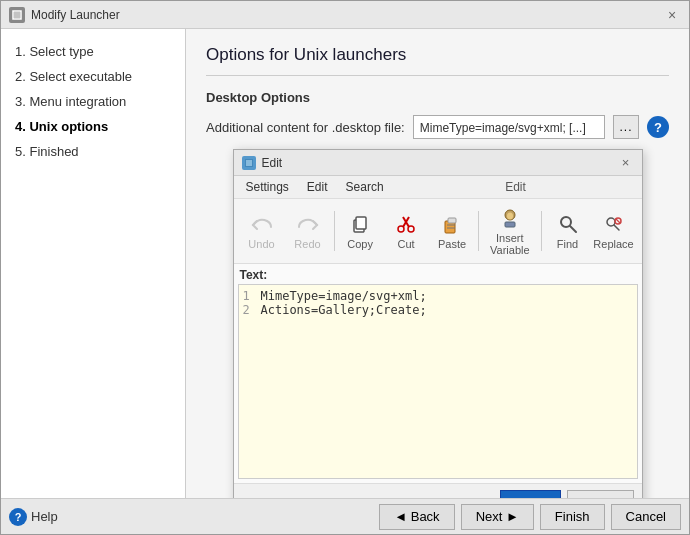 The image size is (690, 535). I want to click on undo-label: Undo, so click(261, 244).